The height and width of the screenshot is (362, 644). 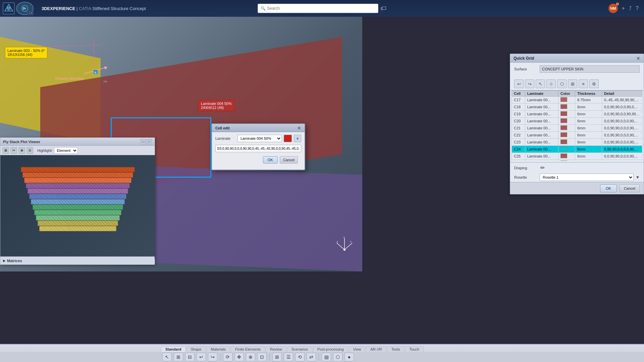 What do you see at coordinates (577, 107) in the screenshot?
I see `table-row: C18 Laminate 00... 6mm 0,0,90,90,0,0,90,…` at bounding box center [577, 107].